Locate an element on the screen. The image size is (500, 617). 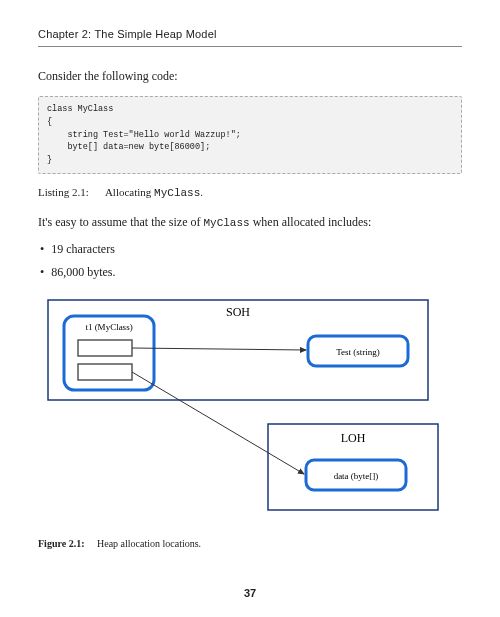
assume-prefix: It's easy to assume that the size of is located at coordinates (120, 222).